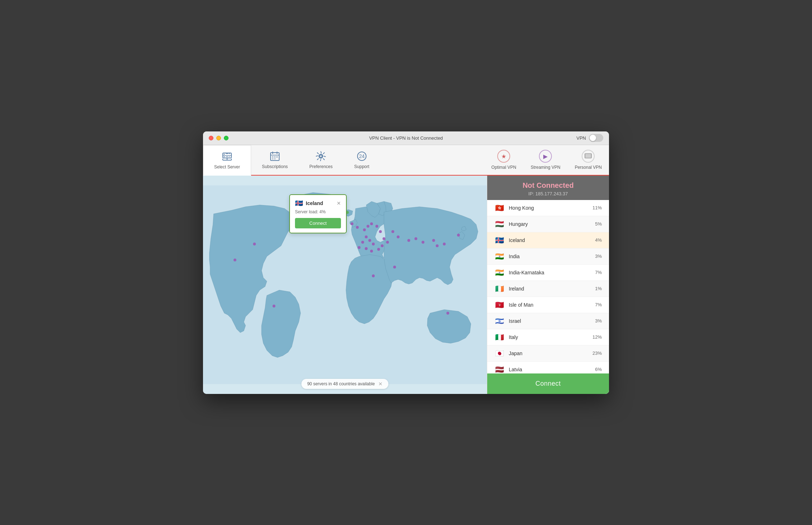  Describe the element at coordinates (380, 384) in the screenshot. I see `status-close-button: ✕` at that location.